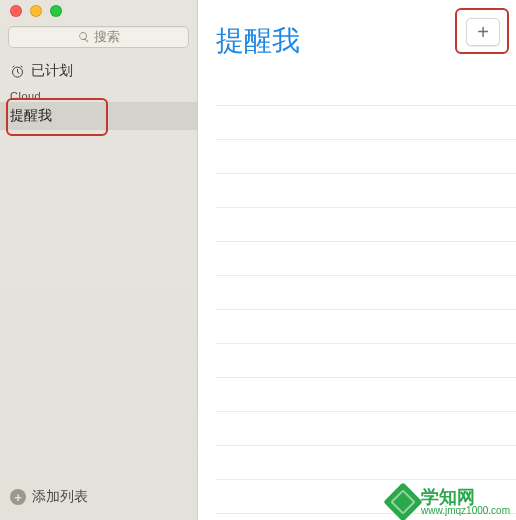  Describe the element at coordinates (357, 35) in the screenshot. I see `main-header: 提醒我 +` at that location.